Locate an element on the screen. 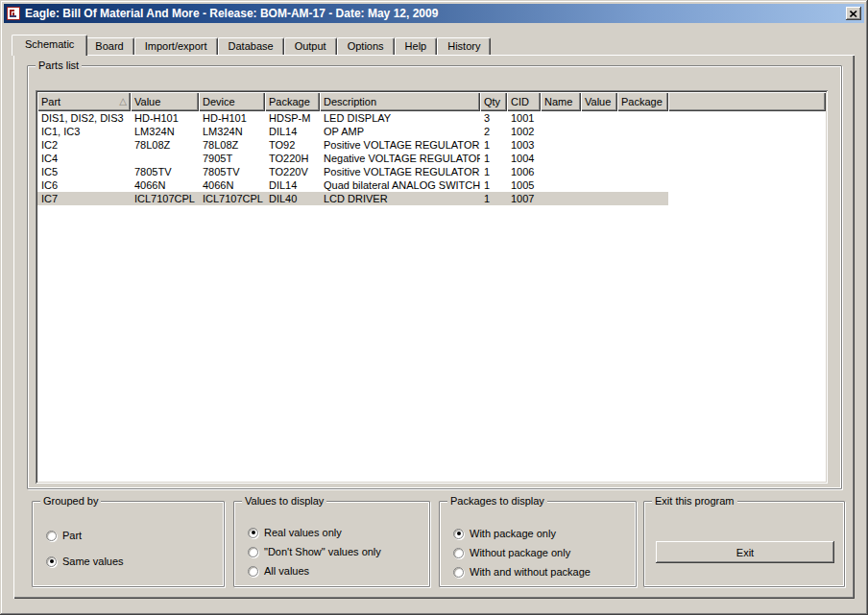  tab-options: Options is located at coordinates (366, 46).